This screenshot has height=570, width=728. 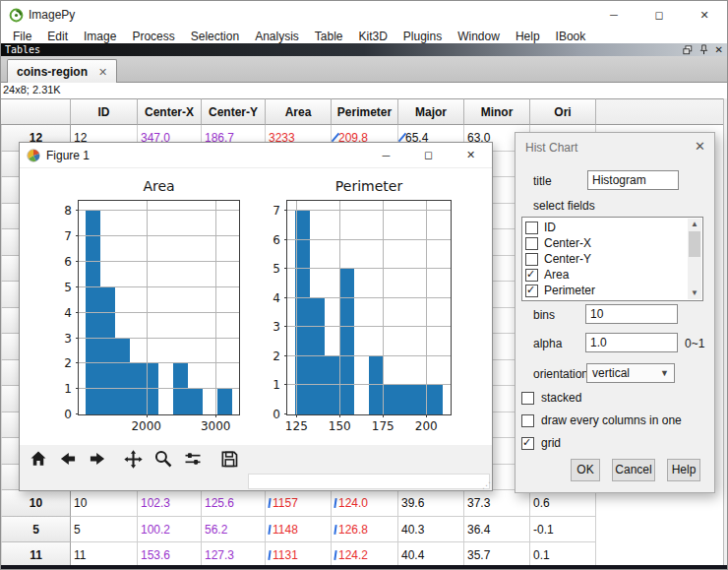 What do you see at coordinates (612, 420) in the screenshot?
I see `draw-all-label: draw every columns in one` at bounding box center [612, 420].